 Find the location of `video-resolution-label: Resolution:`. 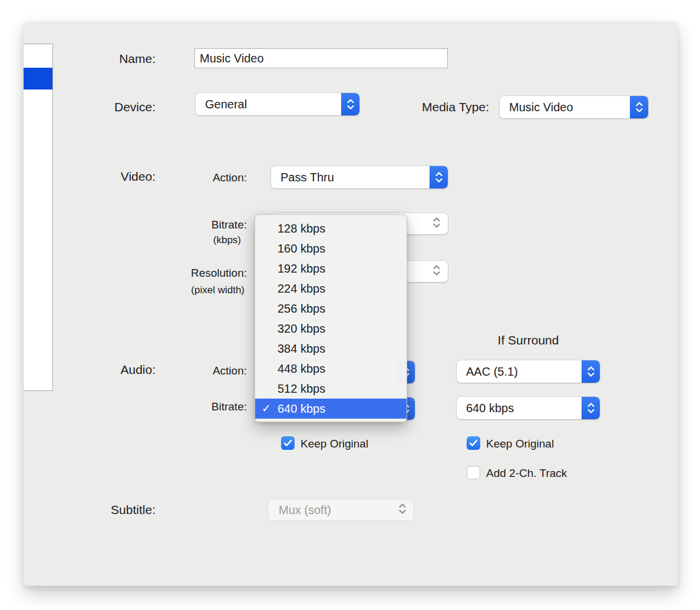

video-resolution-label: Resolution: is located at coordinates (189, 273).